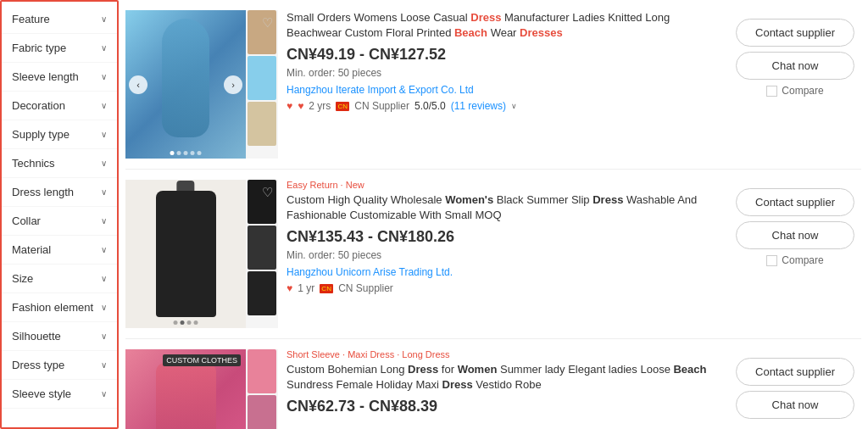 This screenshot has height=429, width=868. What do you see at coordinates (320, 106) in the screenshot?
I see `supplier-years: 2 yrs` at bounding box center [320, 106].